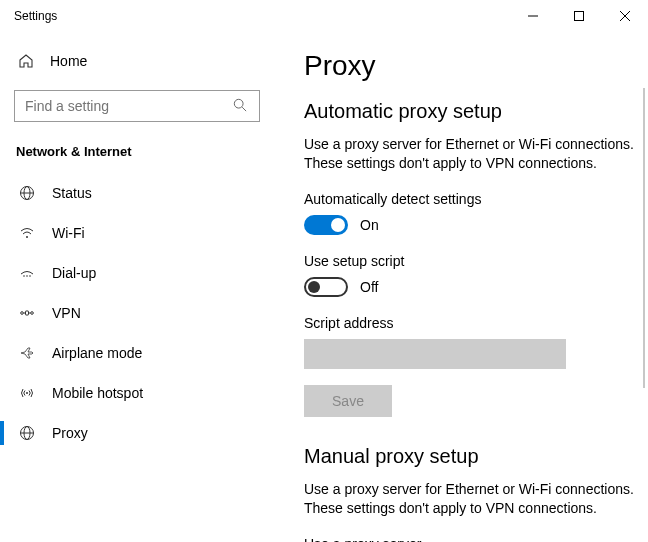  Describe the element at coordinates (137, 353) in the screenshot. I see `sidebar-item-airplane: Airplane mode` at that location.